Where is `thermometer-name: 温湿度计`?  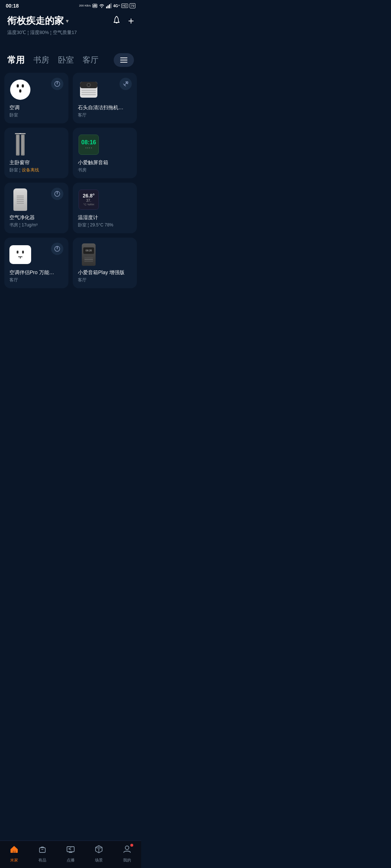
thermometer-name: 温湿度计 is located at coordinates (105, 218).